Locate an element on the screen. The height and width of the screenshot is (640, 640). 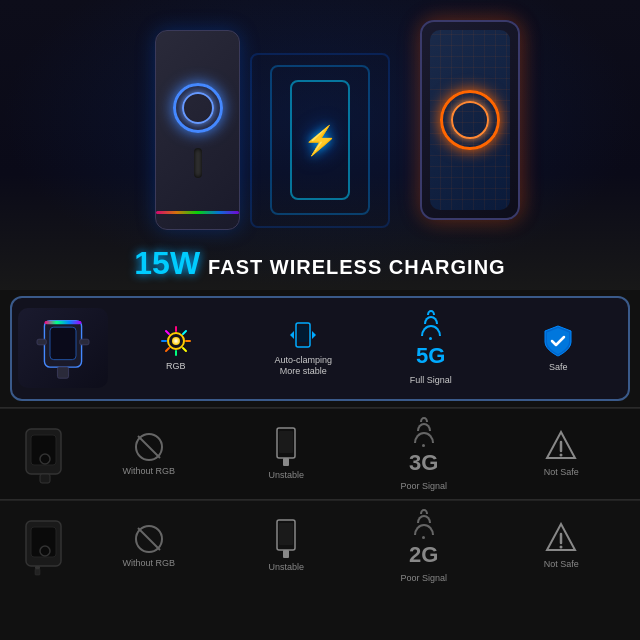
signal-dot-gray is located at coordinates (424, 446).